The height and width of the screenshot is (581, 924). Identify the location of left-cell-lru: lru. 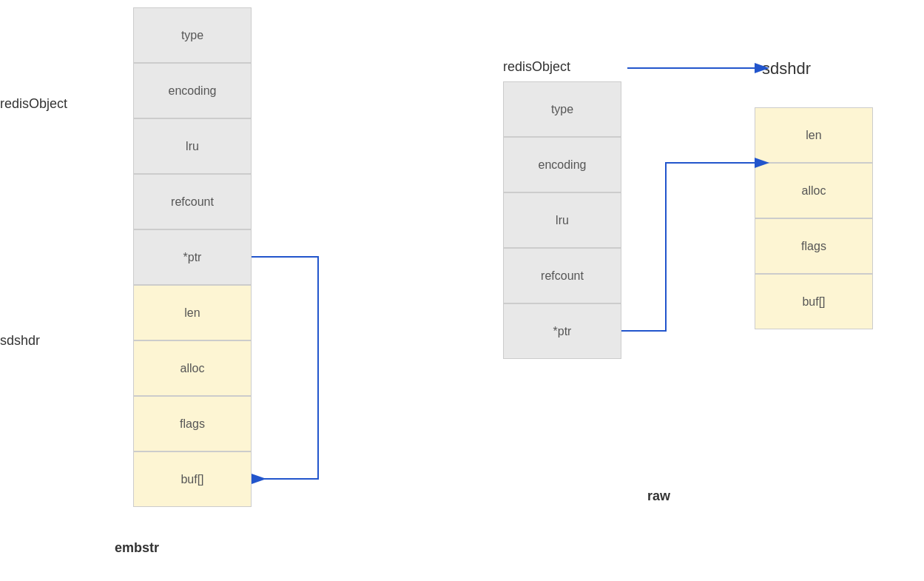
(192, 147).